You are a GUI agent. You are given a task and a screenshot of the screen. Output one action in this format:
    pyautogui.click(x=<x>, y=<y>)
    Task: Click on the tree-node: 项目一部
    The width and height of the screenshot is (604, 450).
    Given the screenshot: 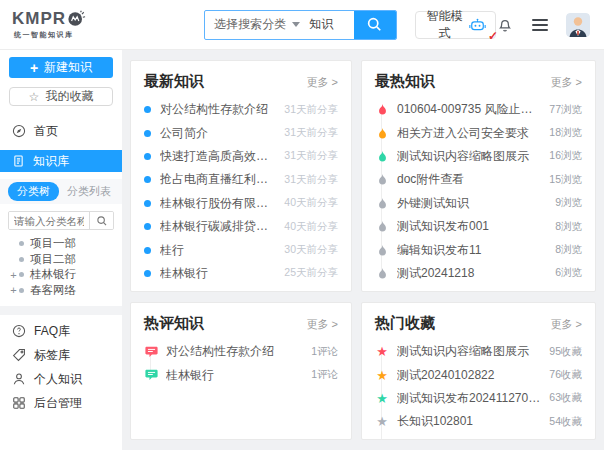 What is the action you would take?
    pyautogui.click(x=61, y=244)
    